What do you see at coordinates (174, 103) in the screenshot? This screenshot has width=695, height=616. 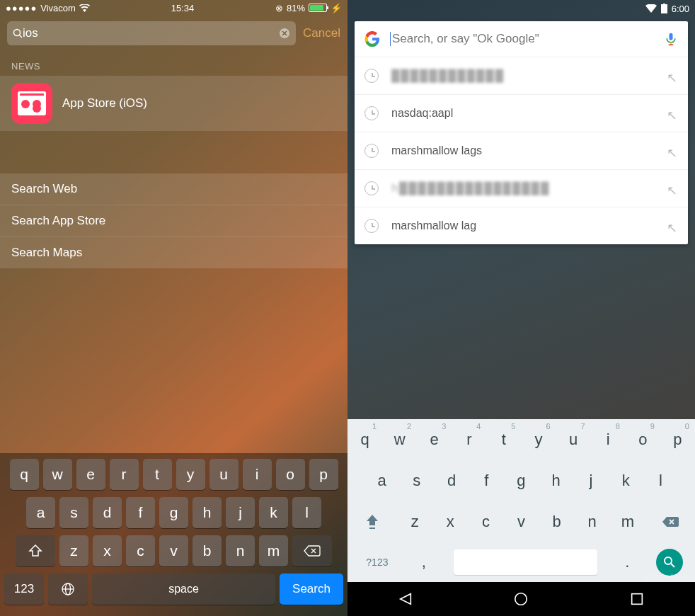 I see `search-result-row: App Store (iOS)` at bounding box center [174, 103].